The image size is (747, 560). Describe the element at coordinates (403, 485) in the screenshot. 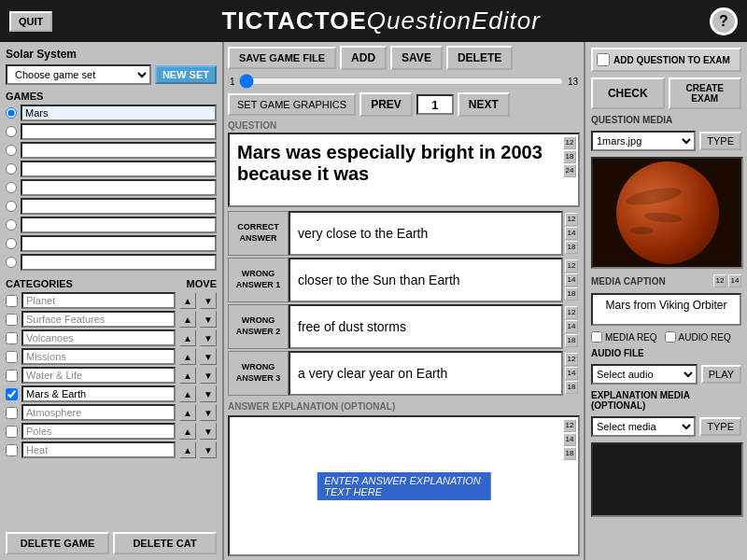

I see `explanation-box: 12 14 18 ENTER ANSWER EXPLANATION TEXT H…` at that location.